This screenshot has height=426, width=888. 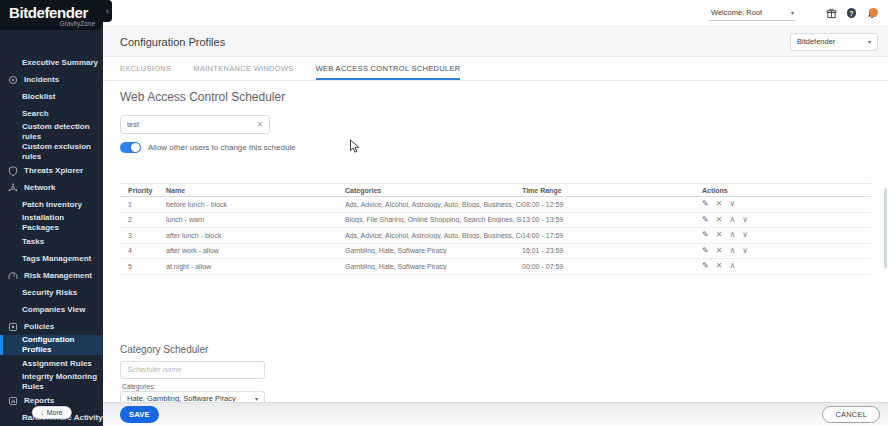 I want to click on table-header-row: PriorityNameCategoriesTime RangeActions, so click(x=496, y=190).